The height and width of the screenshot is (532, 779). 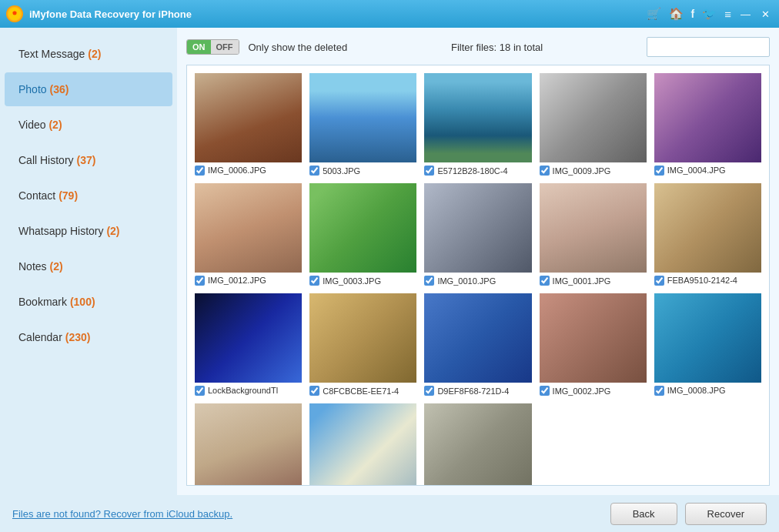 I want to click on filter-count-label: Filter files:, so click(x=474, y=48).